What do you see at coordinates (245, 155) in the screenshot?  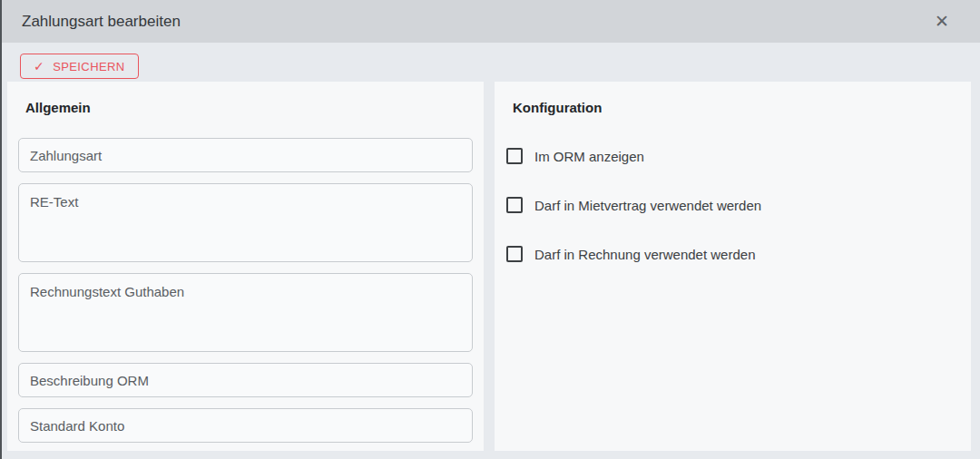 I see `field-zahlungsart` at bounding box center [245, 155].